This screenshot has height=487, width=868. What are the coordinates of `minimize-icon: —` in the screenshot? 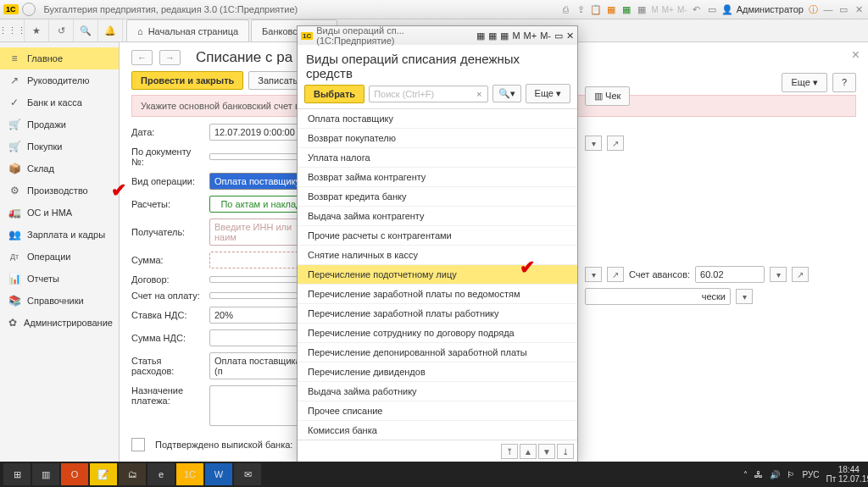 It's located at (828, 9).